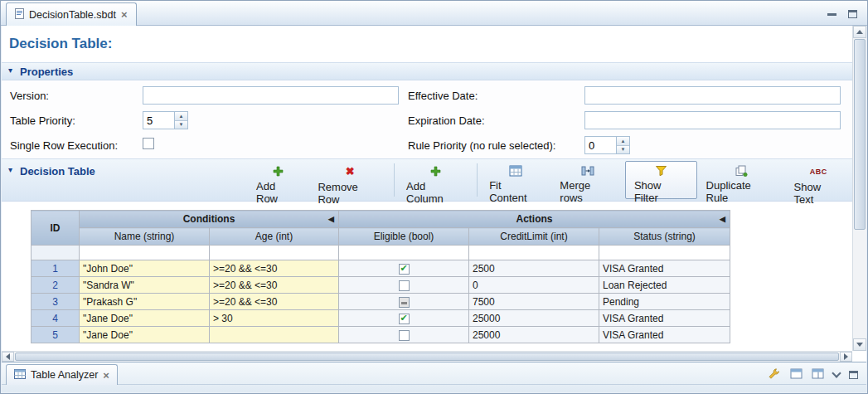 This screenshot has width=868, height=394. Describe the element at coordinates (436, 180) in the screenshot. I see `add-column-button: Add Column` at that location.